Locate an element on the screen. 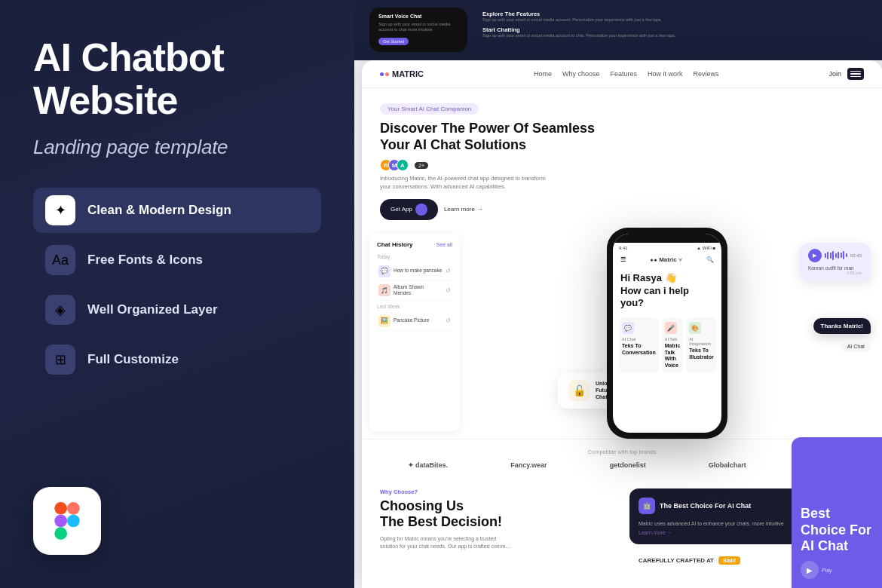 The width and height of the screenshot is (882, 588). feature-item-free-fonts: Aa Free Fonts & Icons is located at coordinates (177, 260).